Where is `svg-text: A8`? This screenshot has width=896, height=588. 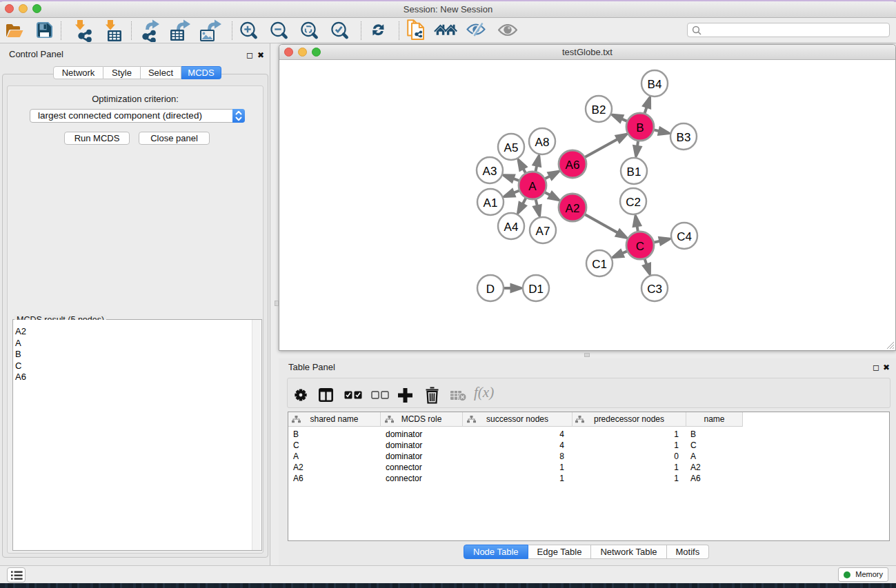
svg-text: A8 is located at coordinates (542, 142).